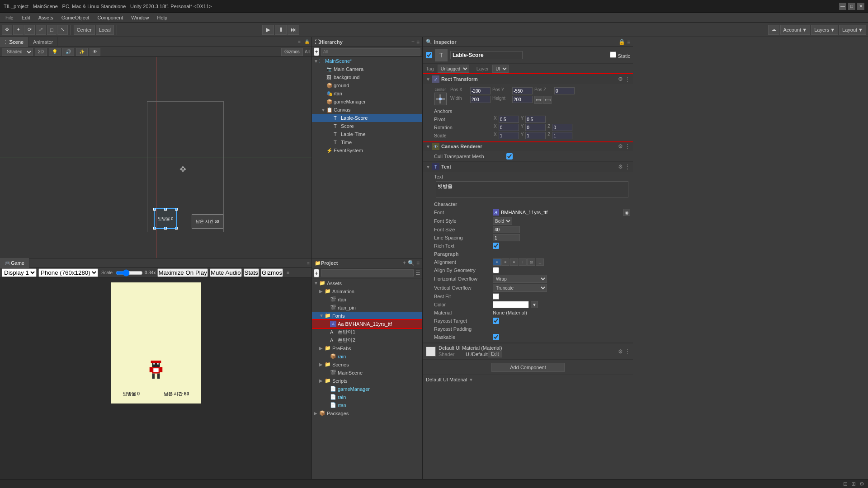 Image resolution: width=868 pixels, height=488 pixels. I want to click on project-rain-script: 📄 rain, so click(367, 397).